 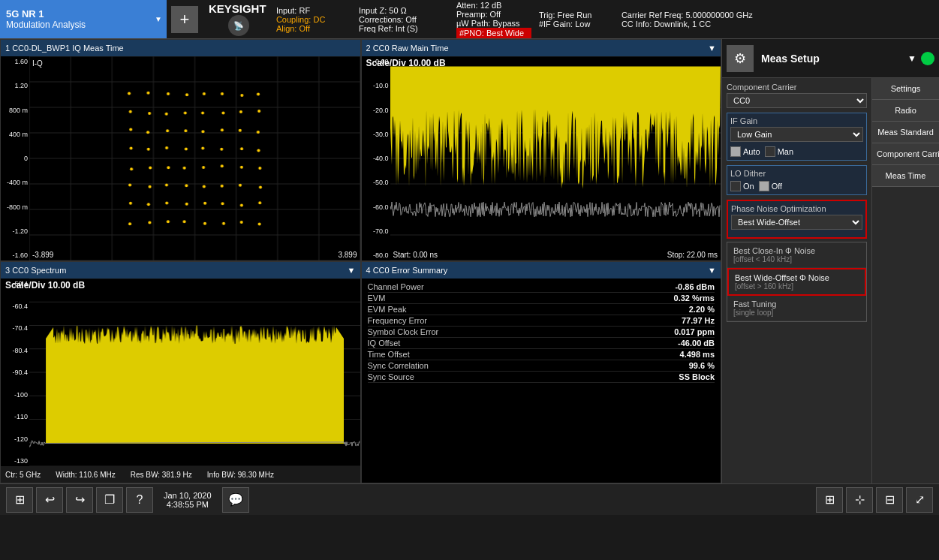 I want to click on redo-button: ↪, so click(x=80, y=500).